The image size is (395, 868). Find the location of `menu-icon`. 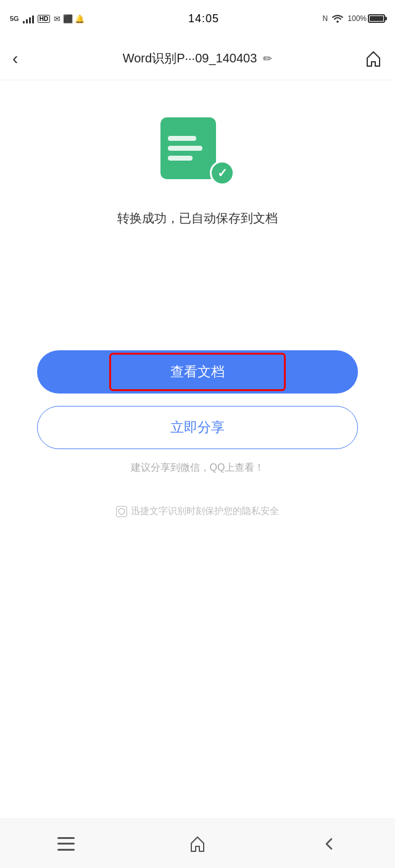

menu-icon is located at coordinates (66, 844).